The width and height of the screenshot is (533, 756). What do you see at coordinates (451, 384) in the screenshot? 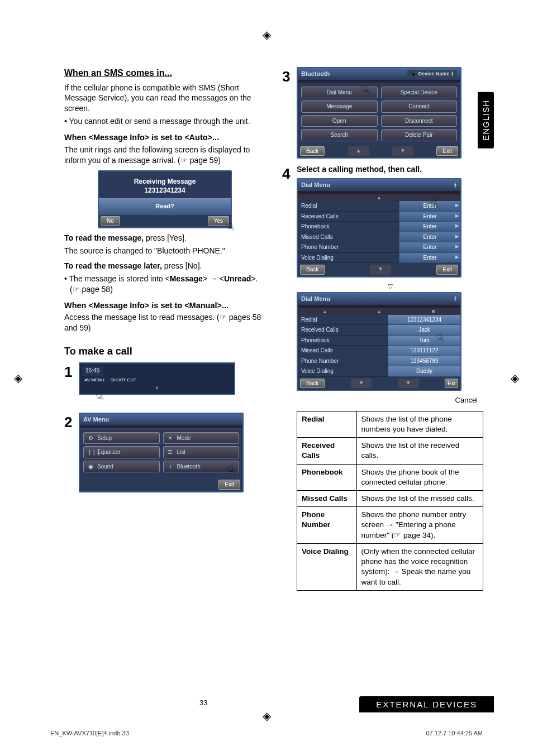
I see `exit-button: Exi` at bounding box center [451, 384].